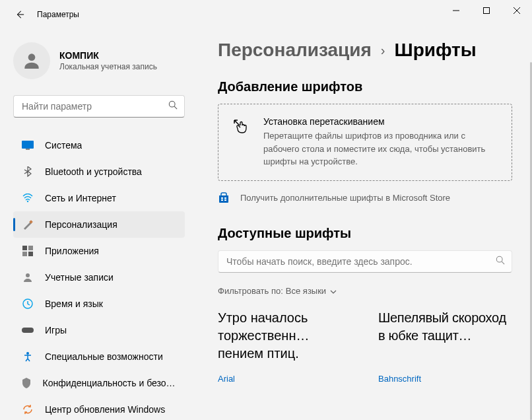  What do you see at coordinates (28, 409) in the screenshot?
I see `update-icon` at bounding box center [28, 409].